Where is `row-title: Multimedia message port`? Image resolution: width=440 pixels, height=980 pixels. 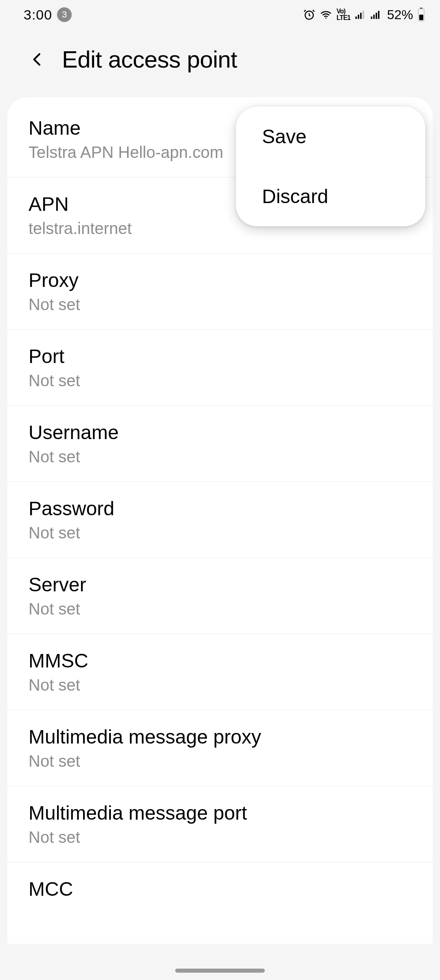 row-title: Multimedia message port is located at coordinates (220, 813).